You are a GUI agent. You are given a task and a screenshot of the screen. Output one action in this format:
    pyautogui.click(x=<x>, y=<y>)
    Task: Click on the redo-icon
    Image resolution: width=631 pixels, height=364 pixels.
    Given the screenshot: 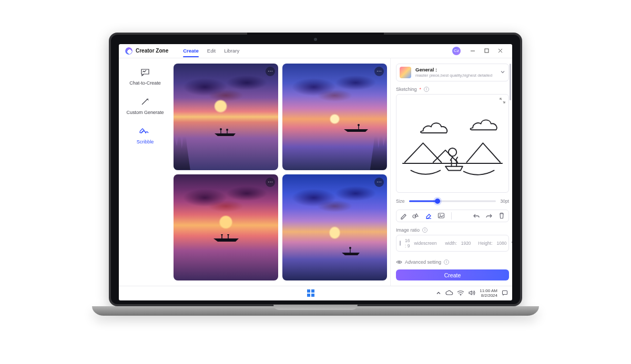 What is the action you would take?
    pyautogui.click(x=489, y=216)
    